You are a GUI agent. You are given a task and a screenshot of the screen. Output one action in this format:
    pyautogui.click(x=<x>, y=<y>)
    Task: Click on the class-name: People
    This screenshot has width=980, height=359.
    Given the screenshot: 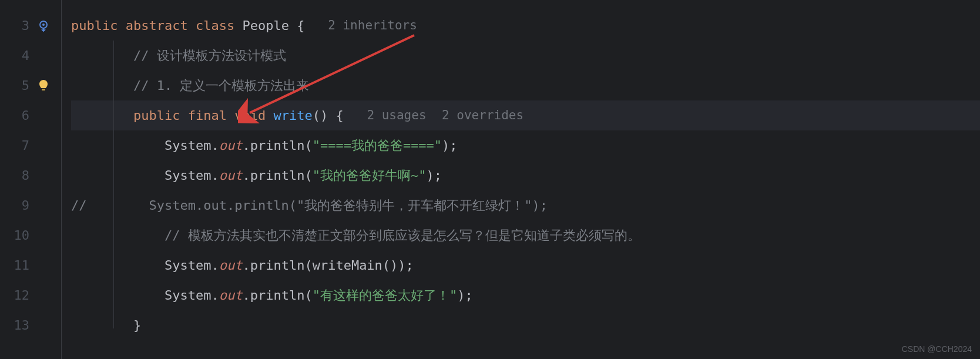 What is the action you would take?
    pyautogui.click(x=266, y=26)
    